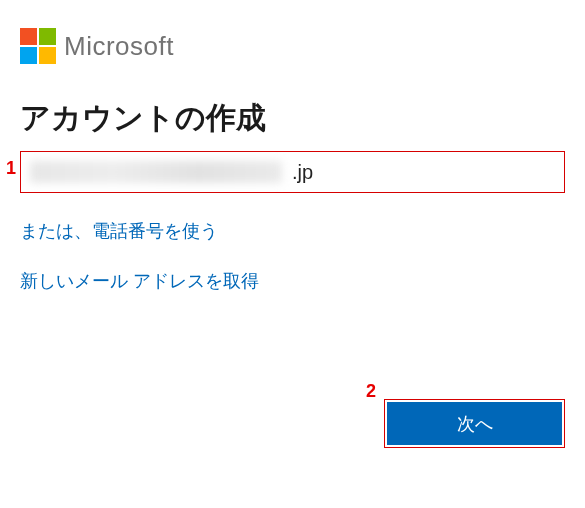 This screenshot has width=585, height=508. I want to click on get-new-email-link: 新しいメール アドレスを取得, so click(140, 281).